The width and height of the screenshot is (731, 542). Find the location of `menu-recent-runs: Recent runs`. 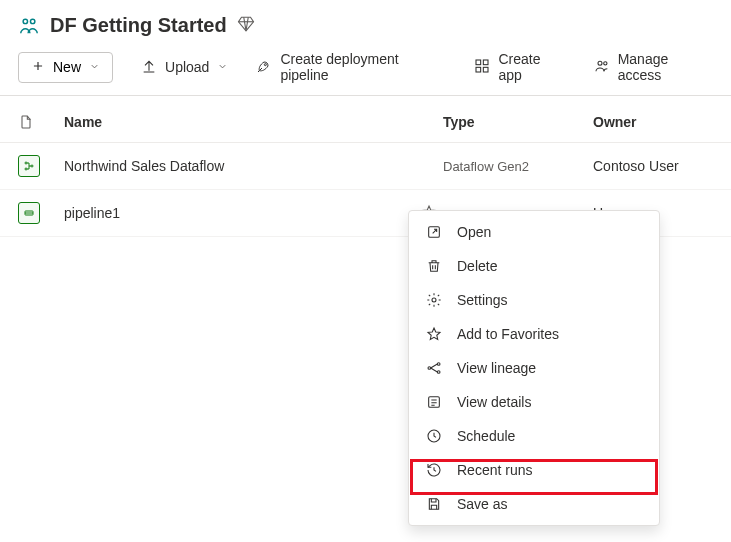

menu-recent-runs: Recent runs is located at coordinates (534, 470).